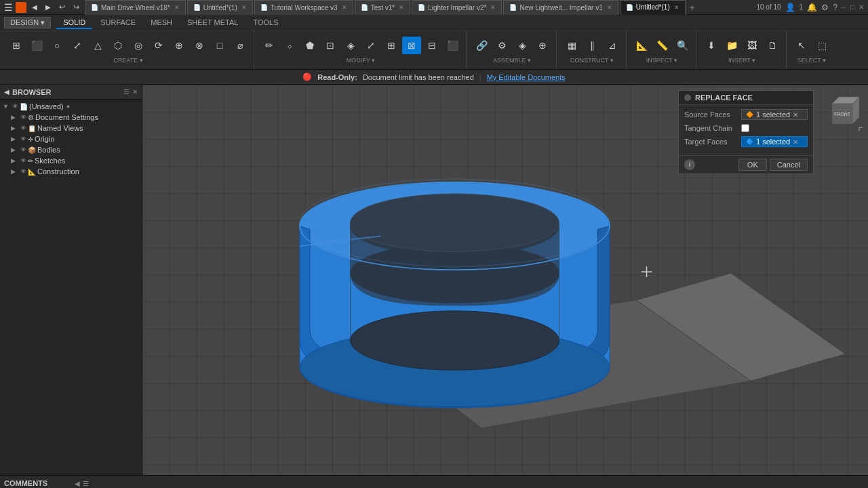 The image size is (868, 488). What do you see at coordinates (612, 45) in the screenshot?
I see `midplane-btn: ⊿` at bounding box center [612, 45].